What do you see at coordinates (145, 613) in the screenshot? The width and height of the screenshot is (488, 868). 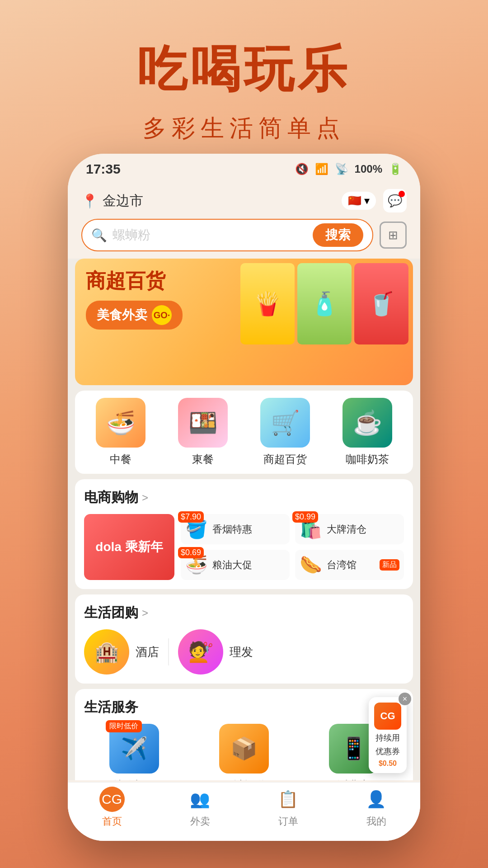 I see `life-group-arrow: >` at bounding box center [145, 613].